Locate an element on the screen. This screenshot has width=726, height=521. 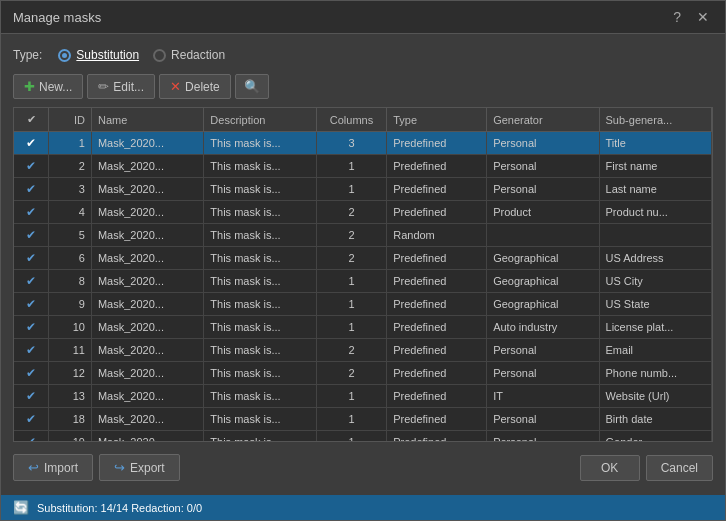
status-icon: 🔄 is located at coordinates (21, 508).